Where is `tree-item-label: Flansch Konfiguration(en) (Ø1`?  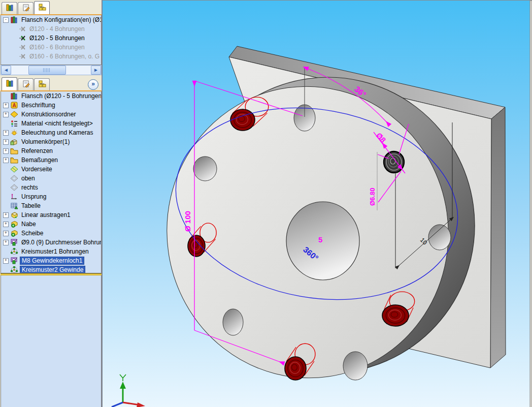
tree-item-label: Flansch Konfiguration(en) (Ø1 is located at coordinates (60, 20).